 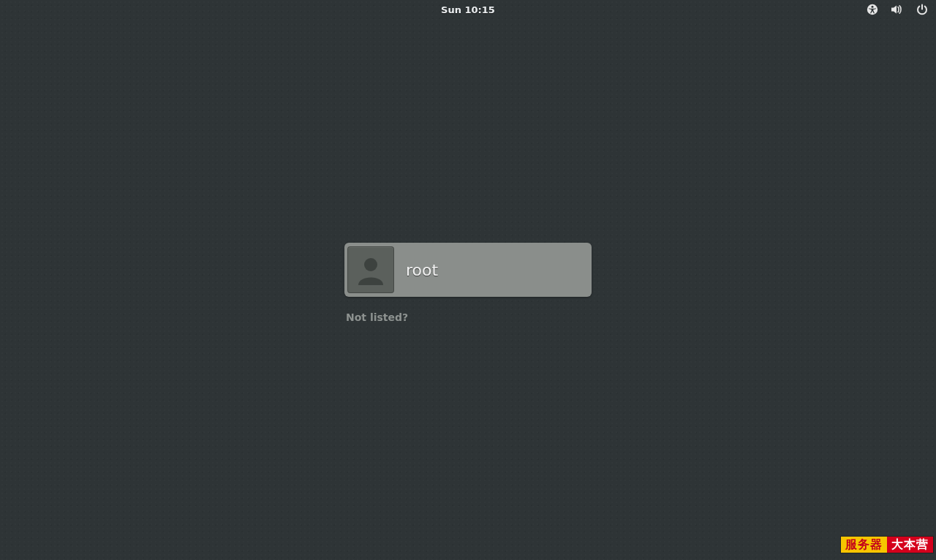 I want to click on watermark-left: 服务器, so click(x=864, y=545).